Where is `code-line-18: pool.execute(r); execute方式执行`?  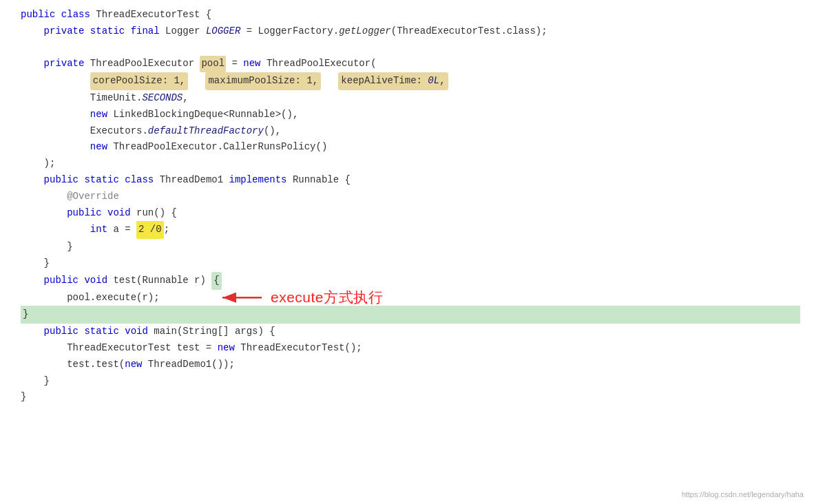
code-line-18: pool.execute(r); execute方式执行 is located at coordinates (410, 298).